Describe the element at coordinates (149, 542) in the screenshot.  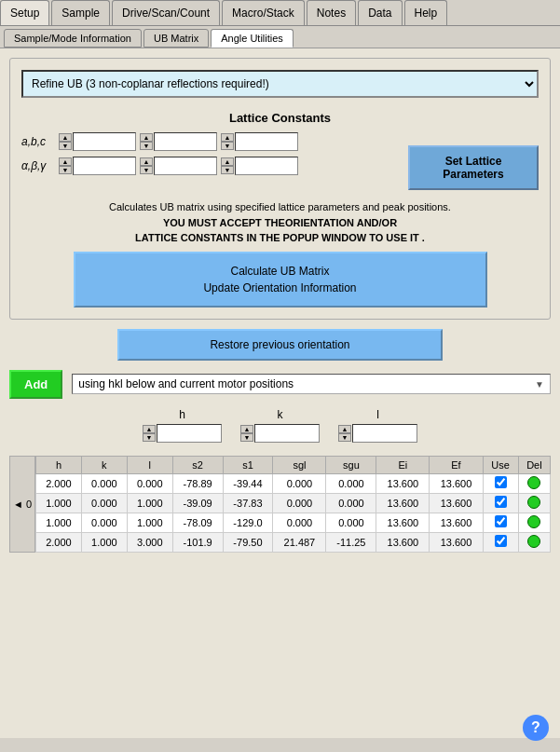
I see `cell-l-row3: 3.000` at that location.